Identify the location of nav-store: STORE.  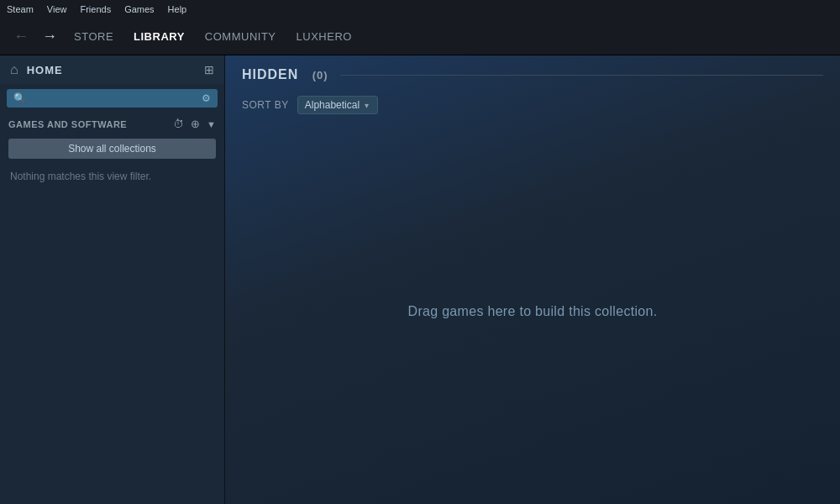
(94, 37).